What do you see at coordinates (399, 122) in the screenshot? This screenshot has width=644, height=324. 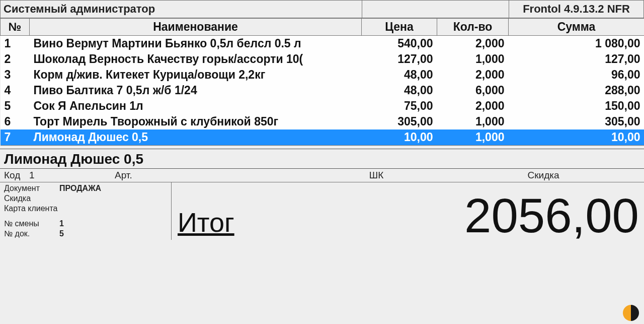 I see `cell-price: 305,00` at bounding box center [399, 122].